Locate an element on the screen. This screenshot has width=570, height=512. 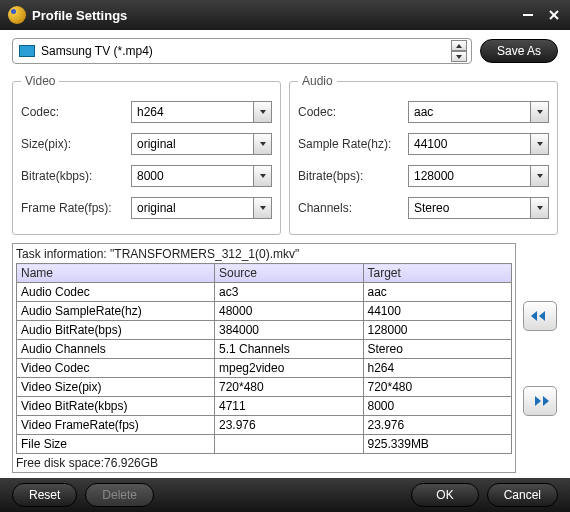
table-row: File Size925.339MB is located at coordinates (264, 444).